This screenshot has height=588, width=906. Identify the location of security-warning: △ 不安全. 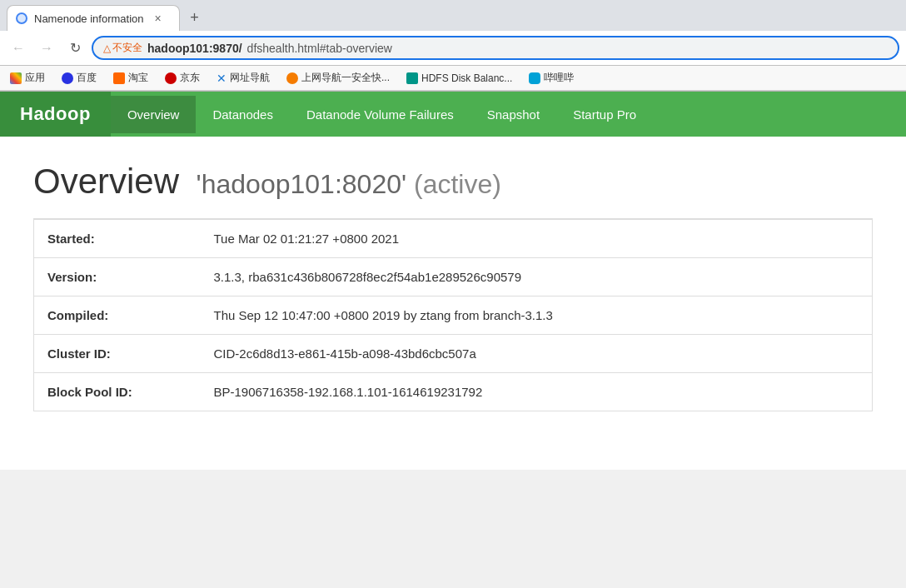
(123, 48).